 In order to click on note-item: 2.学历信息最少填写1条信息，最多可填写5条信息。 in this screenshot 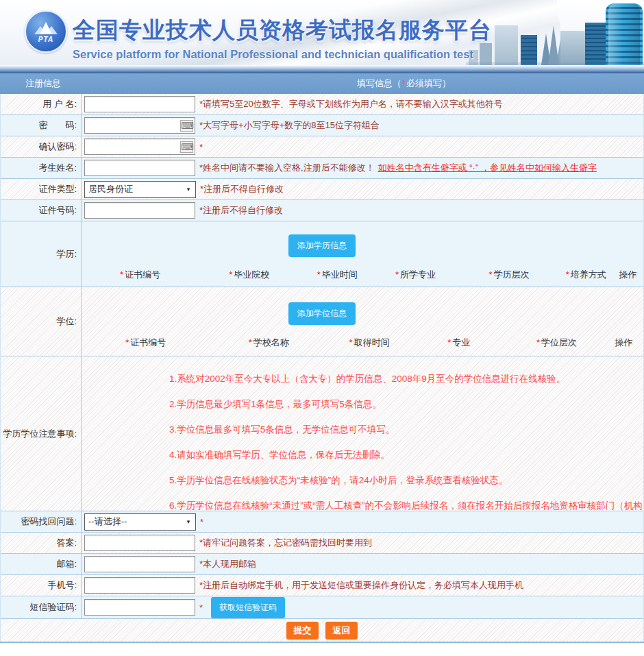, I will do `click(407, 404)`.